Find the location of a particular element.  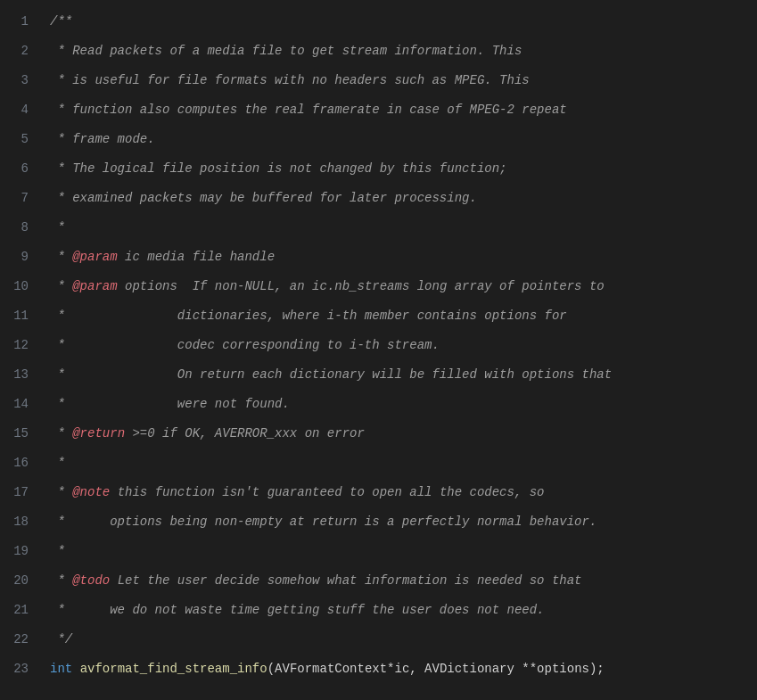

code-segment: /** is located at coordinates (61, 21).